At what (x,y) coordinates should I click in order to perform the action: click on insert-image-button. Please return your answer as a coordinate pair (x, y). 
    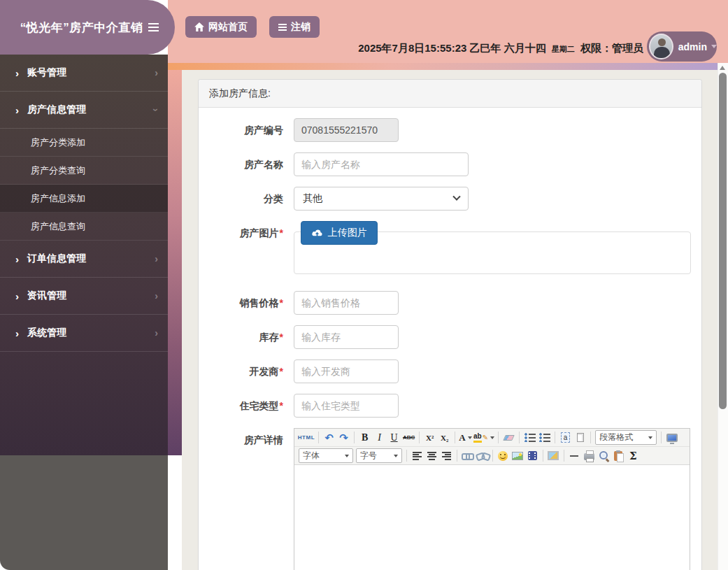
    Looking at the image, I should click on (518, 456).